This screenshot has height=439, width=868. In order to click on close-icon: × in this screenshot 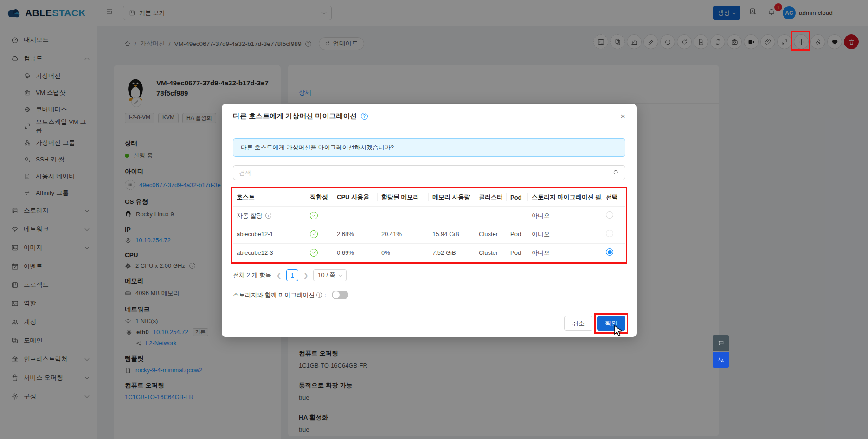, I will do `click(623, 116)`.